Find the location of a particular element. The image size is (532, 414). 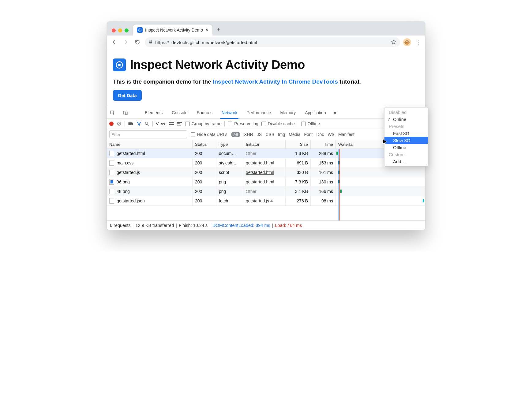

preserve-log-checkbox: Preserve log is located at coordinates (243, 124).